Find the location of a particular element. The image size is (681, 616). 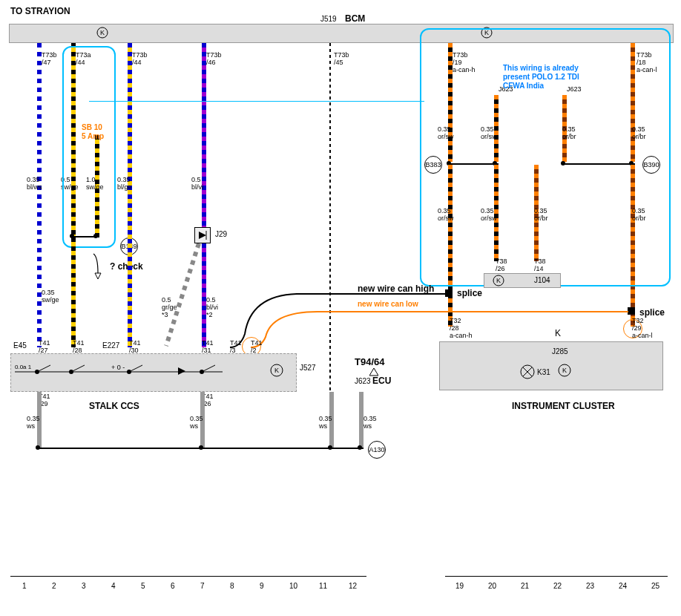

k-symbol-cluster: K is located at coordinates (565, 370).